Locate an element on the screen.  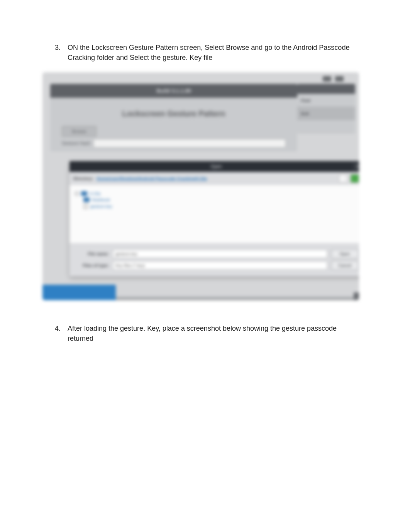
filetype-select: Key files (*.key) is located at coordinates (220, 265).